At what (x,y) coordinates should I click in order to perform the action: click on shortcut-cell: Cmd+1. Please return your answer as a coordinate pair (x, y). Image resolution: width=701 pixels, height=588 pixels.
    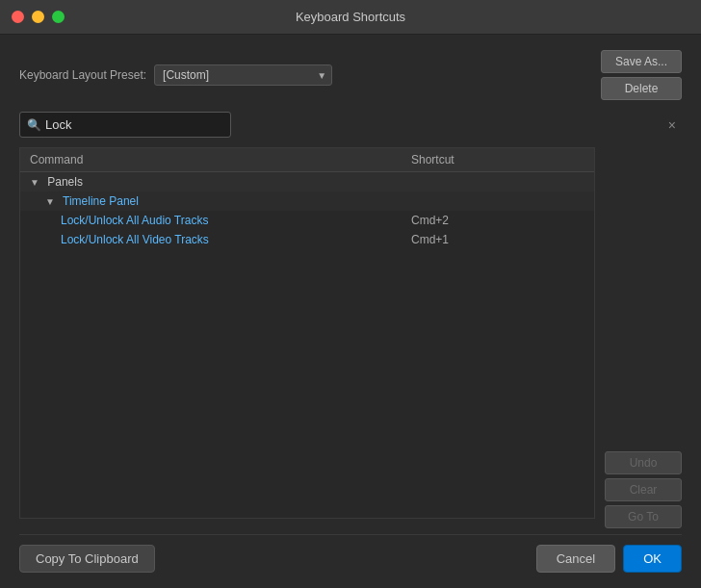
    Looking at the image, I should click on (498, 240).